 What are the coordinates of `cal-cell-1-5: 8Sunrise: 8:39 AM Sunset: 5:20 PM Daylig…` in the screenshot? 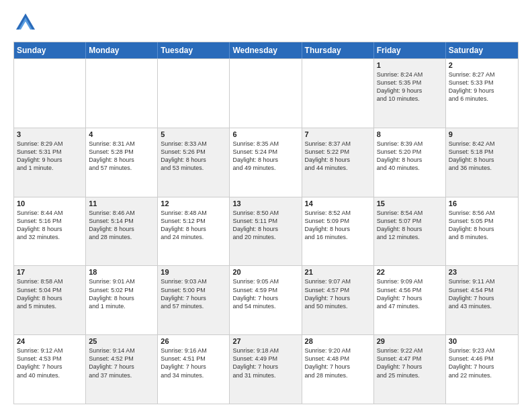 It's located at (410, 163).